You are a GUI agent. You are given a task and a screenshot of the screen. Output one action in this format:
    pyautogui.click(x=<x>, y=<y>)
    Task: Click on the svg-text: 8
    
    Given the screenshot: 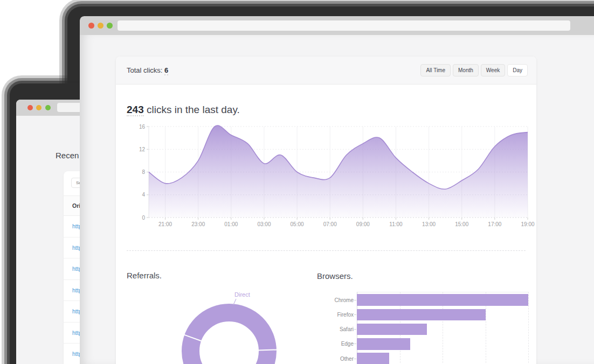 What is the action you would take?
    pyautogui.click(x=143, y=172)
    